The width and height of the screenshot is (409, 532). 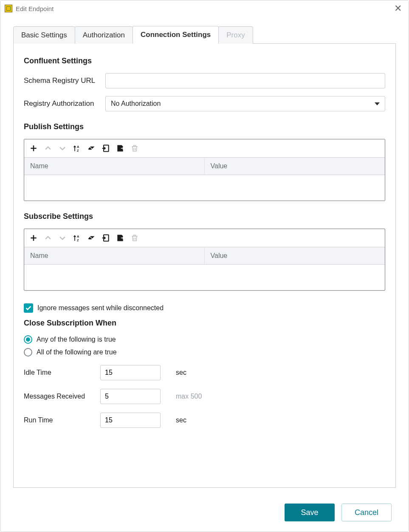 What do you see at coordinates (28, 340) in the screenshot?
I see `radio-selected-icon` at bounding box center [28, 340].